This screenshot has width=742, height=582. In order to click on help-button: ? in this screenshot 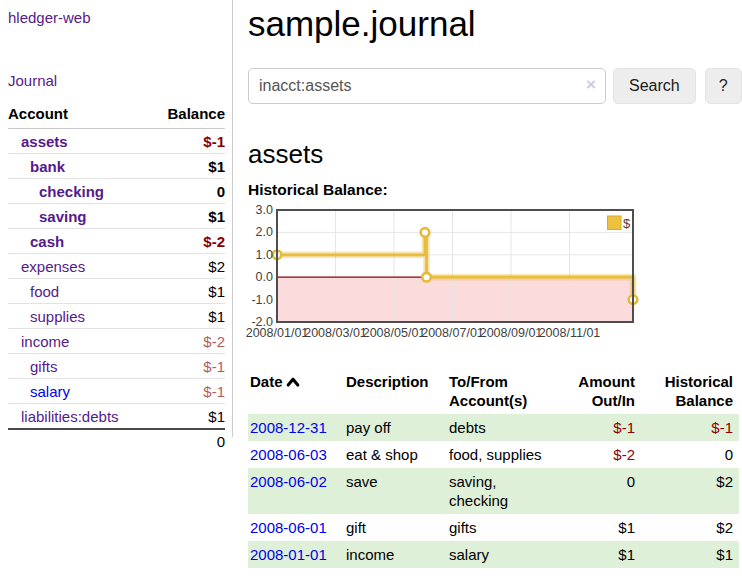, I will do `click(724, 86)`.